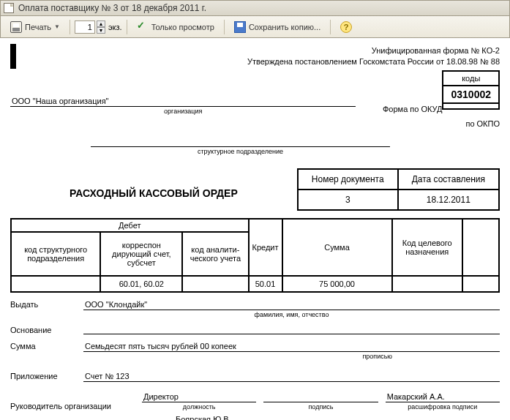 This screenshot has height=420, width=510. Describe the element at coordinates (378, 356) in the screenshot. I see `sum-sublabel: прописью` at that location.